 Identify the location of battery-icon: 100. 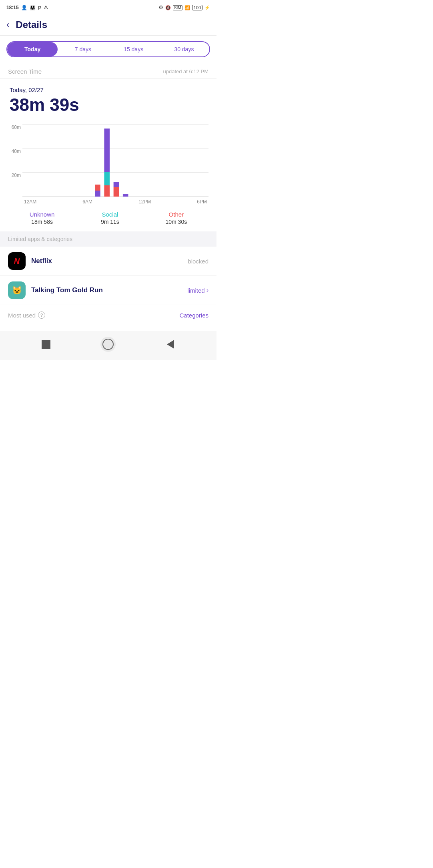
(197, 8).